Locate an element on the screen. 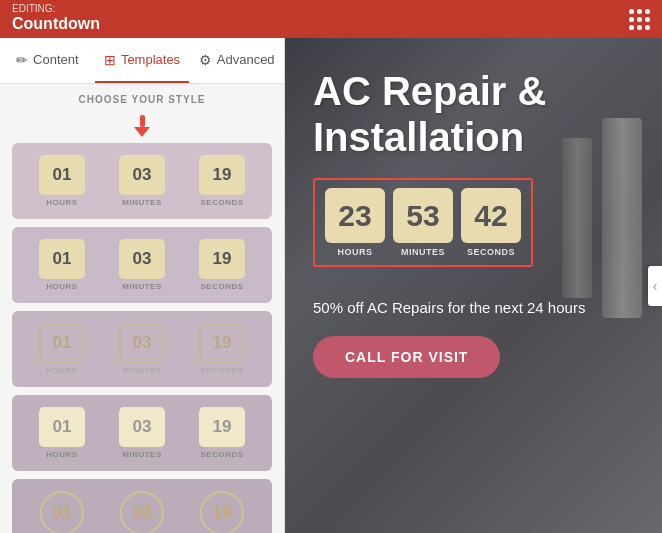 This screenshot has height=533, width=662. top-bar: EDITING: Countdown is located at coordinates (331, 19).